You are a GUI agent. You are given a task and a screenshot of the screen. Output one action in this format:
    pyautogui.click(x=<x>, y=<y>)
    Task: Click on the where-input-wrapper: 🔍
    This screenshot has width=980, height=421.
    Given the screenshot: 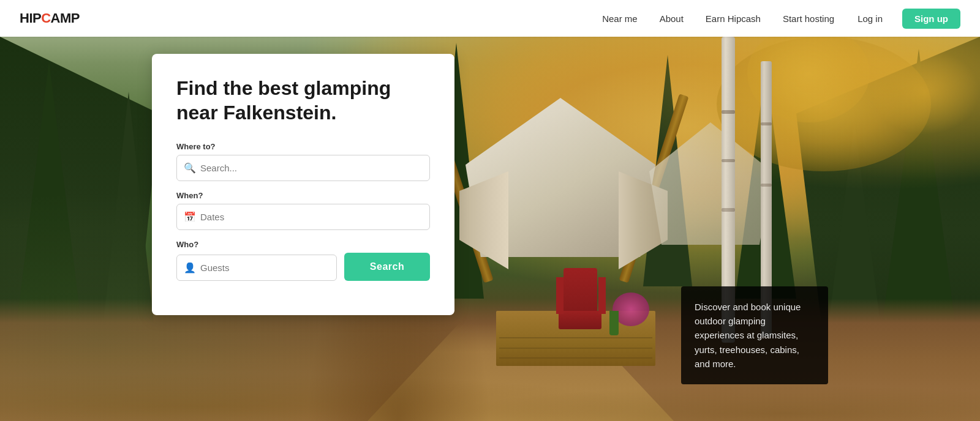 What is the action you would take?
    pyautogui.click(x=303, y=168)
    